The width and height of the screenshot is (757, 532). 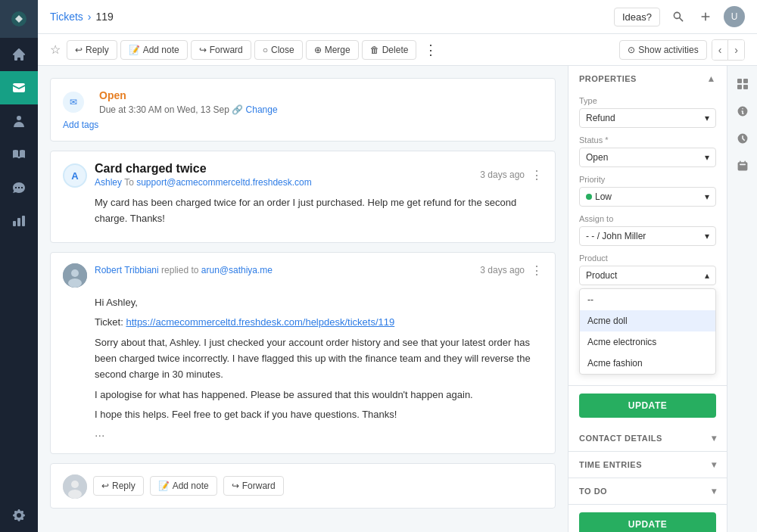 What do you see at coordinates (375, 50) in the screenshot?
I see `delete-icon: 🗑` at bounding box center [375, 50].